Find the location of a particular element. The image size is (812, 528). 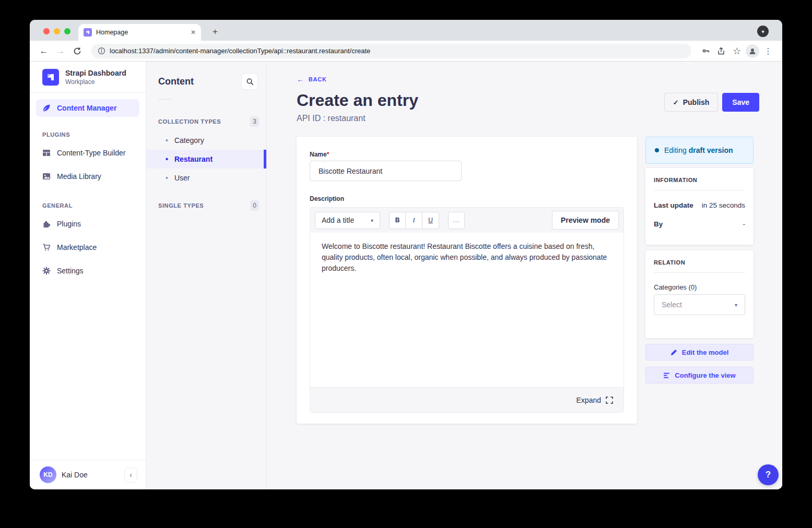

underline-button: U is located at coordinates (431, 220).